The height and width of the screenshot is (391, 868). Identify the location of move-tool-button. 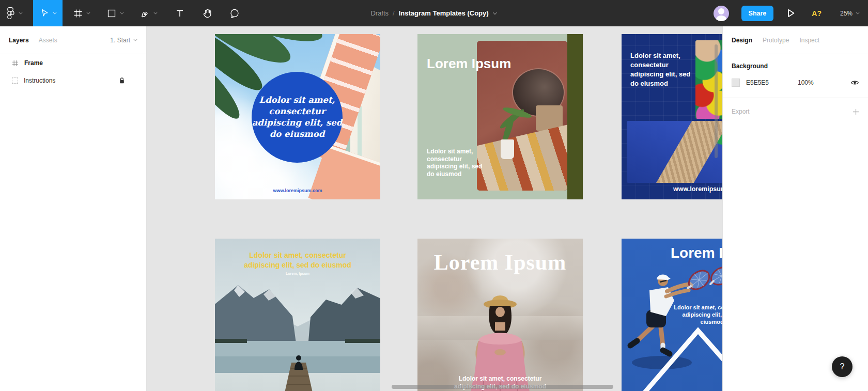
(48, 13).